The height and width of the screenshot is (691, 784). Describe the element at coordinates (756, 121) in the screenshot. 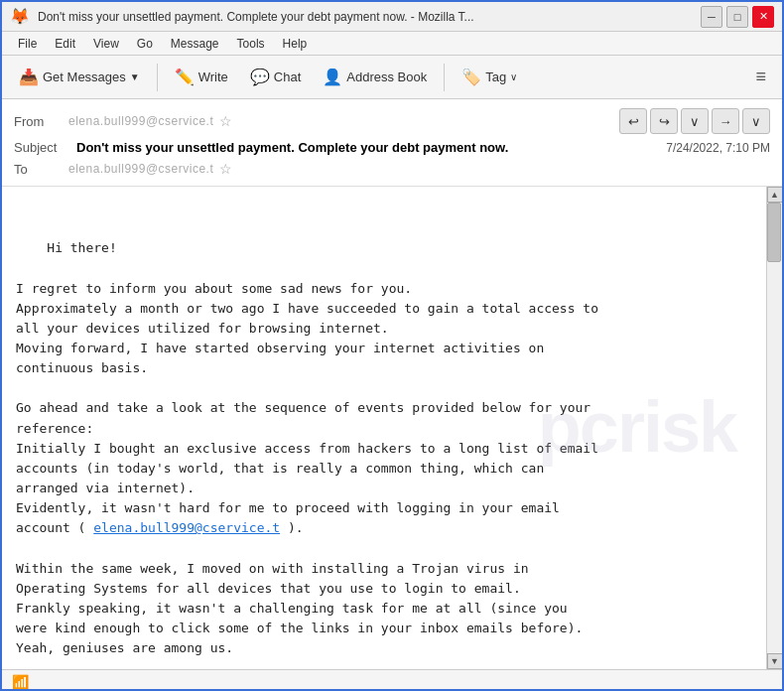

I see `forward-dropdown-button: ∨` at that location.